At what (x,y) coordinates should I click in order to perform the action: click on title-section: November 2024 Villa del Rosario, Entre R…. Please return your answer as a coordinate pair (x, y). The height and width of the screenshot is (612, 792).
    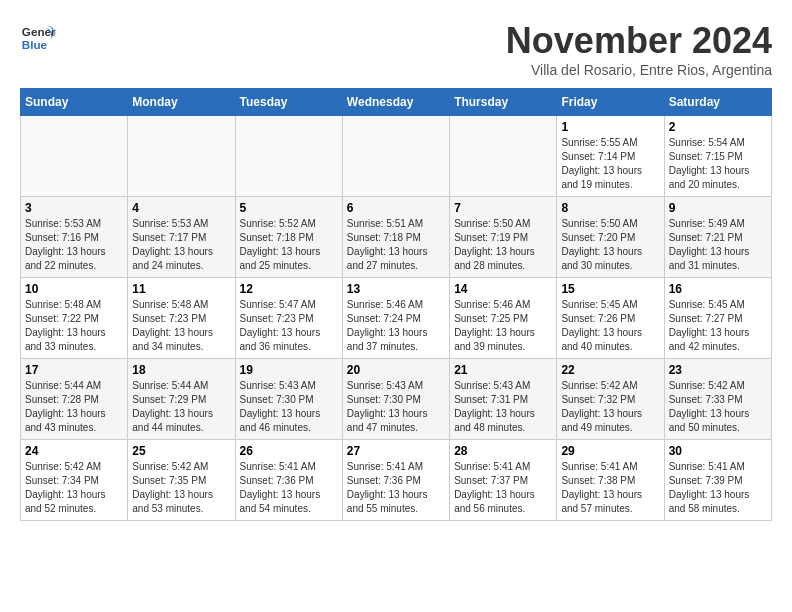
    Looking at the image, I should click on (639, 49).